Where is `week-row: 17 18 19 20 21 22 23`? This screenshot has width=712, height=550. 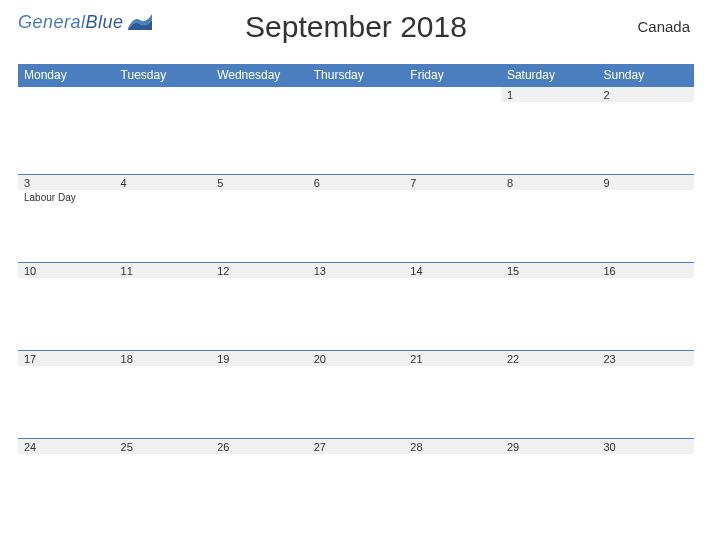 week-row: 17 18 19 20 21 22 23 is located at coordinates (356, 358).